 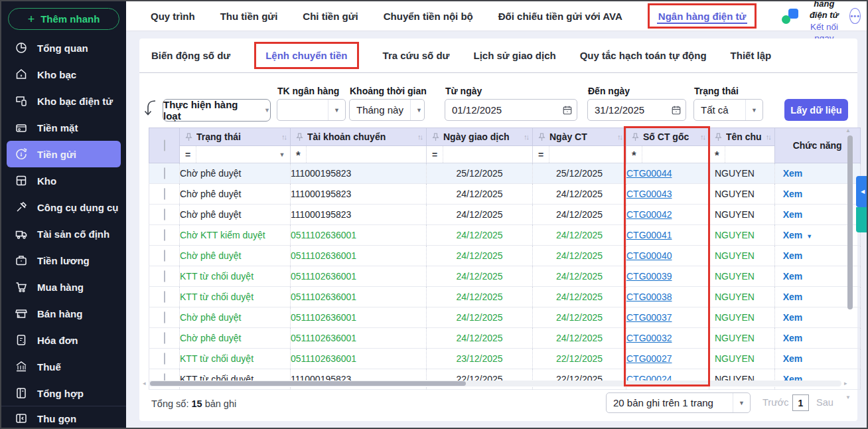 I want to click on doc-no-link: CTG00037, so click(x=649, y=317).